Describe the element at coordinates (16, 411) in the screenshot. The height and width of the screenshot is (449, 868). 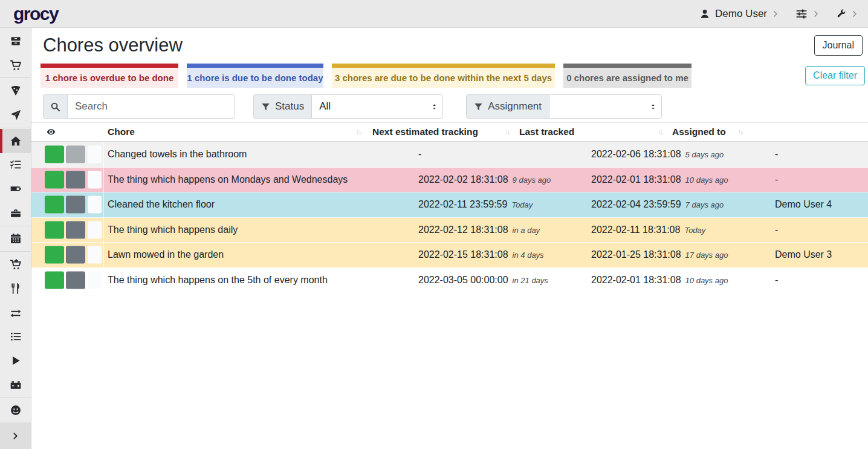
I see `sidebar-item-user` at that location.